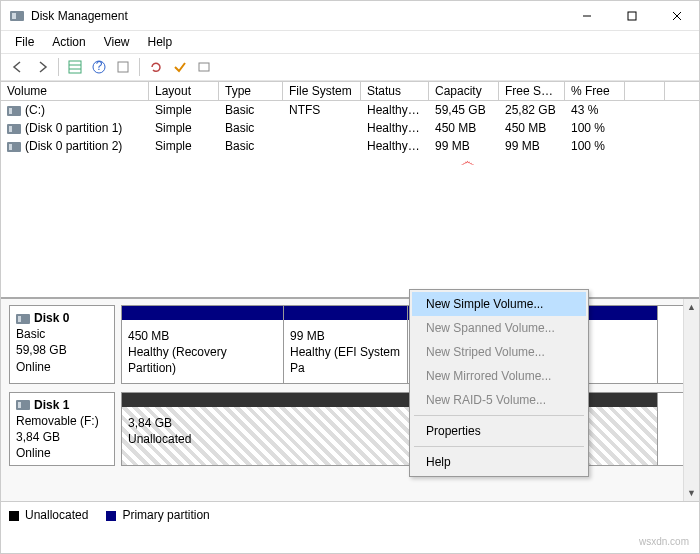  What do you see at coordinates (350, 128) in the screenshot?
I see `volume-row: (Disk 0 partition 1)SimpleBasicHealthy (…` at bounding box center [350, 128].